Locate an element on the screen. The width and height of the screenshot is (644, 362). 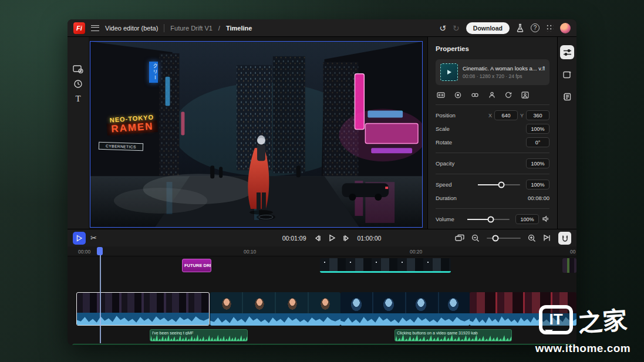
opacity-field is located at coordinates (538, 163).